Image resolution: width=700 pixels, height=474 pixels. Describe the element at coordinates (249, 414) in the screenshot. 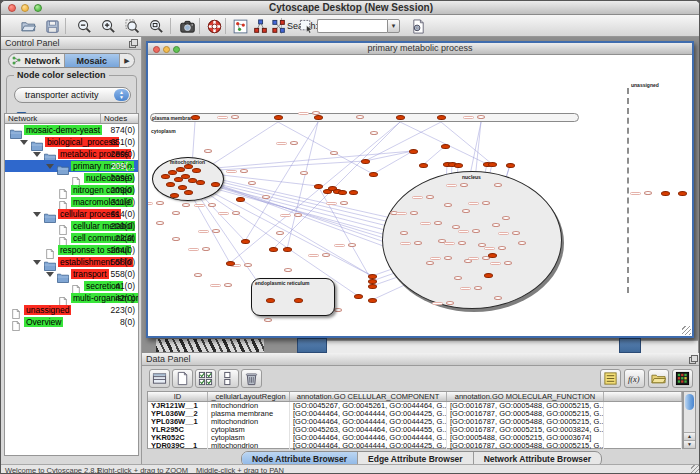

I see `table-cell: plasma membrane` at that location.